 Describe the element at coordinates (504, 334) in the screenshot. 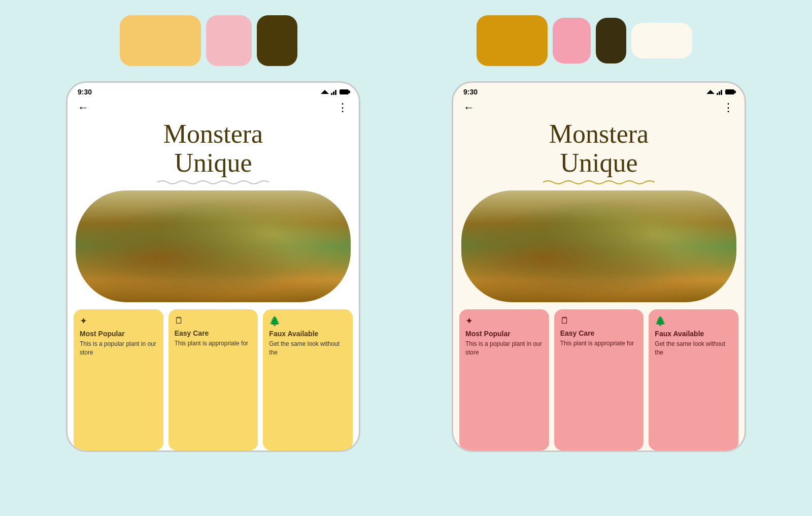

I see `right-most-popular-title: Most Popular` at that location.